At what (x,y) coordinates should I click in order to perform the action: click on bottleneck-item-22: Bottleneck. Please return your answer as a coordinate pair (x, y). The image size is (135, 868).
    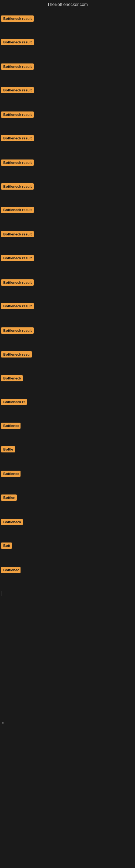
    Looking at the image, I should click on (12, 523).